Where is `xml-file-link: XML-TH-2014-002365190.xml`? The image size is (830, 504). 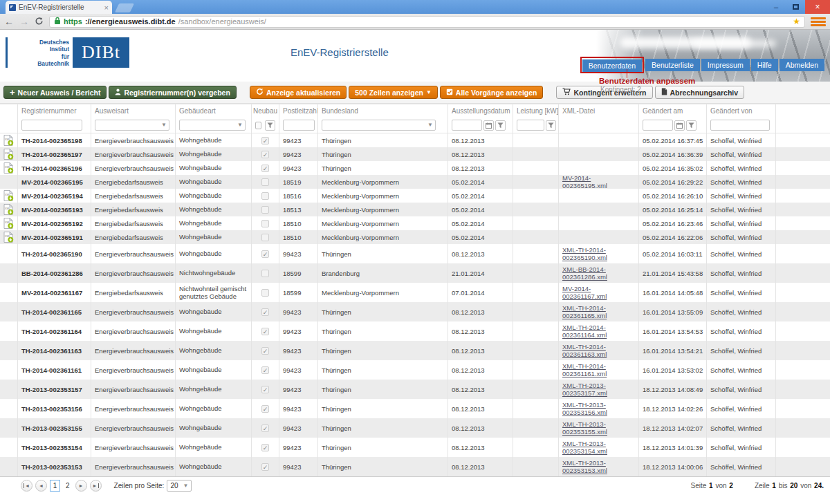 xml-file-link: XML-TH-2014-002365190.xml is located at coordinates (599, 254).